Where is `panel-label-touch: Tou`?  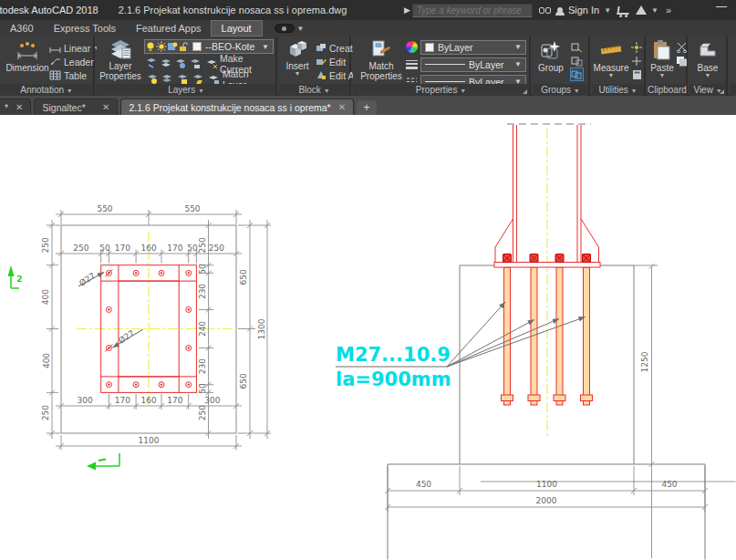 panel-label-touch: Tou is located at coordinates (733, 89).